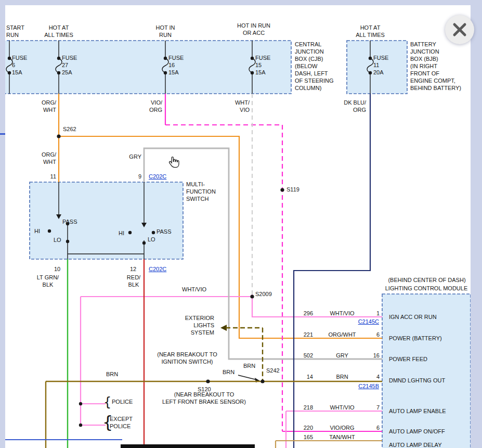 The image size is (482, 448). Describe the element at coordinates (305, 313) in the screenshot. I see `circuit-number: 296` at that location.